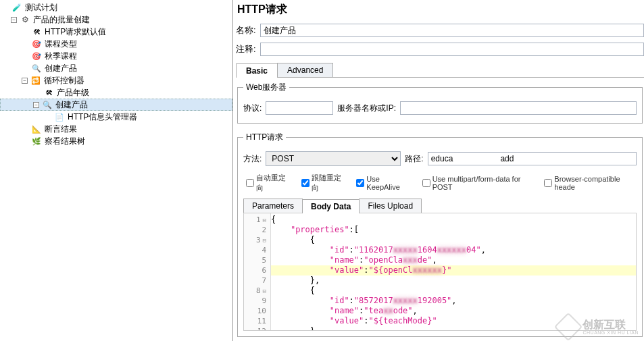 The image size is (644, 341). I want to click on protocol-label: 协议:, so click(253, 108).